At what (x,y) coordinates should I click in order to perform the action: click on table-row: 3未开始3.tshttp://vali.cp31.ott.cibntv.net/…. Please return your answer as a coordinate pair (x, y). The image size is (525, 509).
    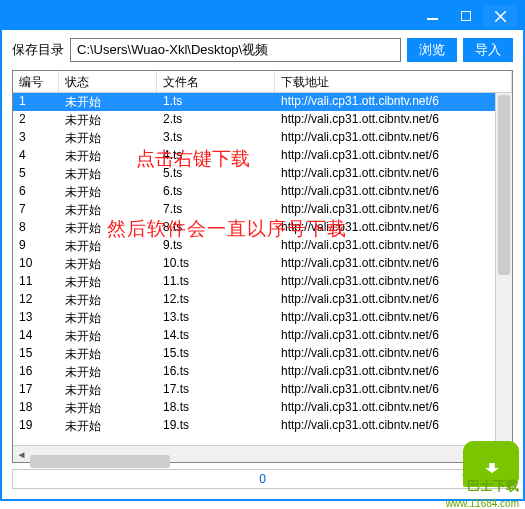
    Looking at the image, I should click on (262, 138).